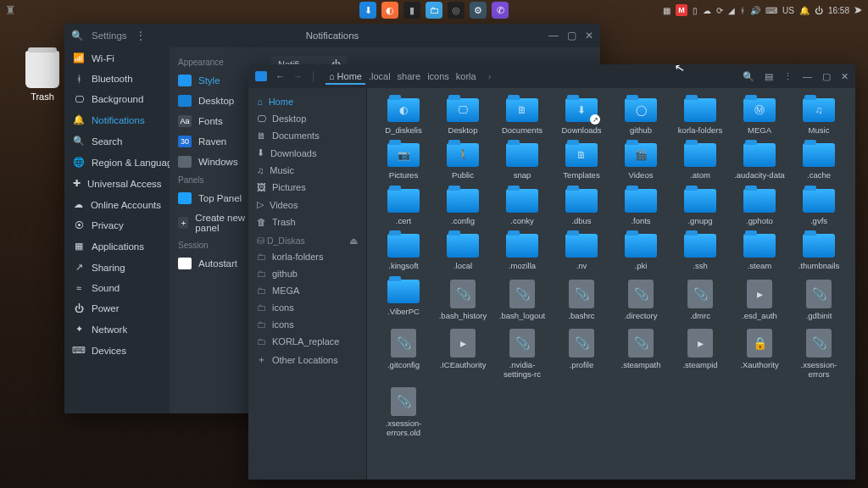 The height and width of the screenshot is (488, 868). Describe the element at coordinates (463, 117) in the screenshot. I see `file-item: 🖵Desktop` at that location.